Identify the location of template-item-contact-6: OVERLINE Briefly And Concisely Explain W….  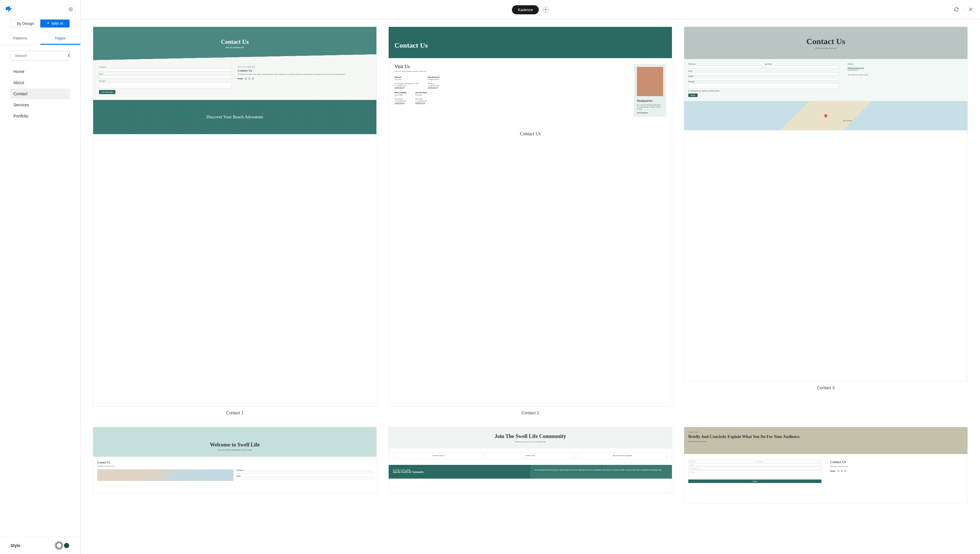
(826, 465).